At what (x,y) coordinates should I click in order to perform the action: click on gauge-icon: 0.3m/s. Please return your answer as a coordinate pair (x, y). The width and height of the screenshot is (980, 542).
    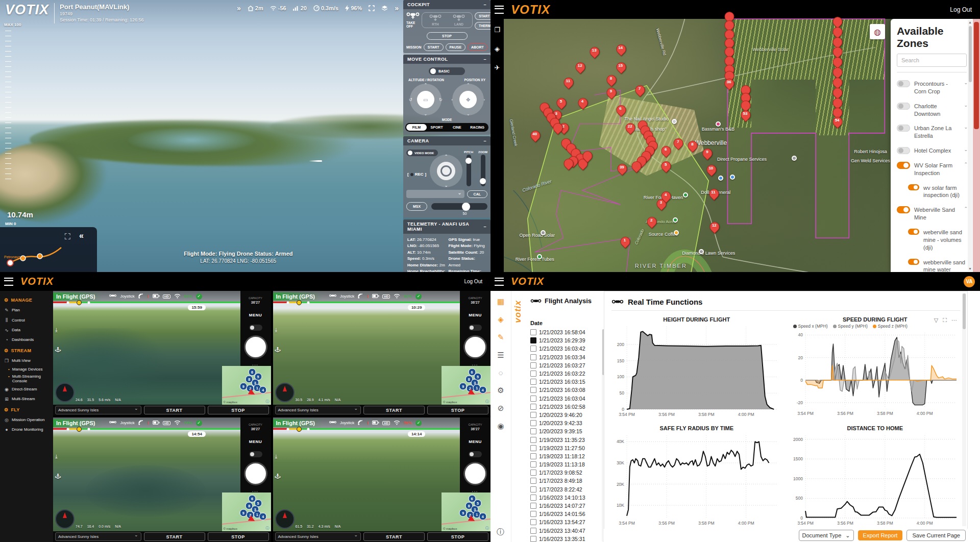
    Looking at the image, I should click on (326, 8).